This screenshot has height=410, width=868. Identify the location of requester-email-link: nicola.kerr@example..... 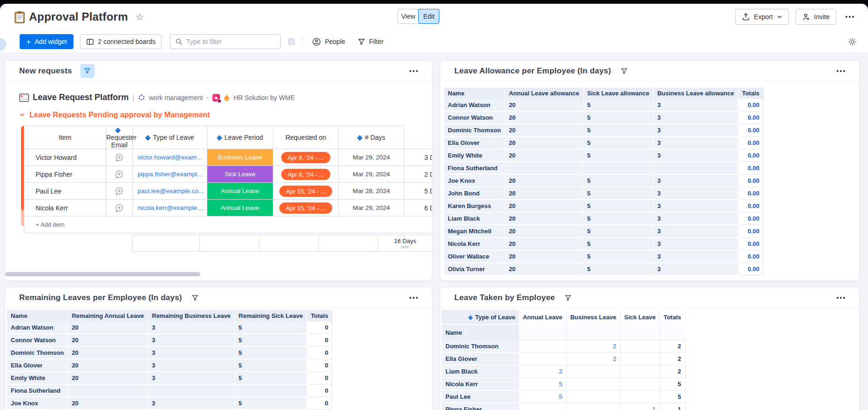
(170, 208).